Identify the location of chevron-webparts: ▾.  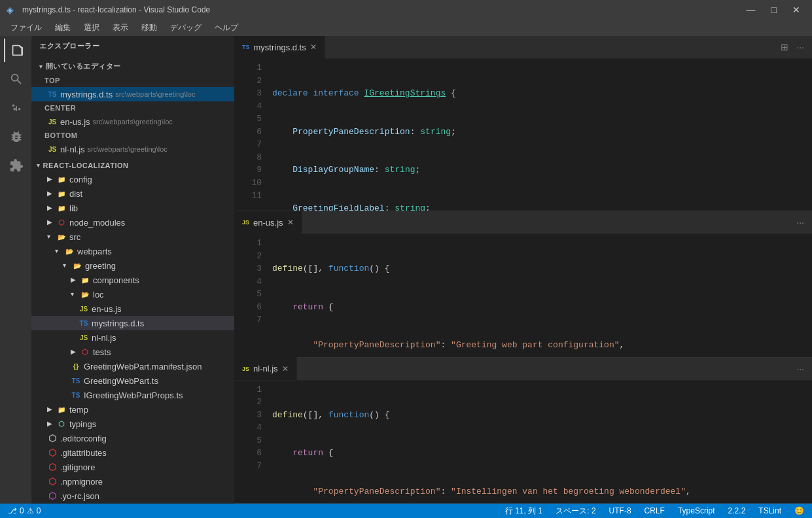
(59, 251).